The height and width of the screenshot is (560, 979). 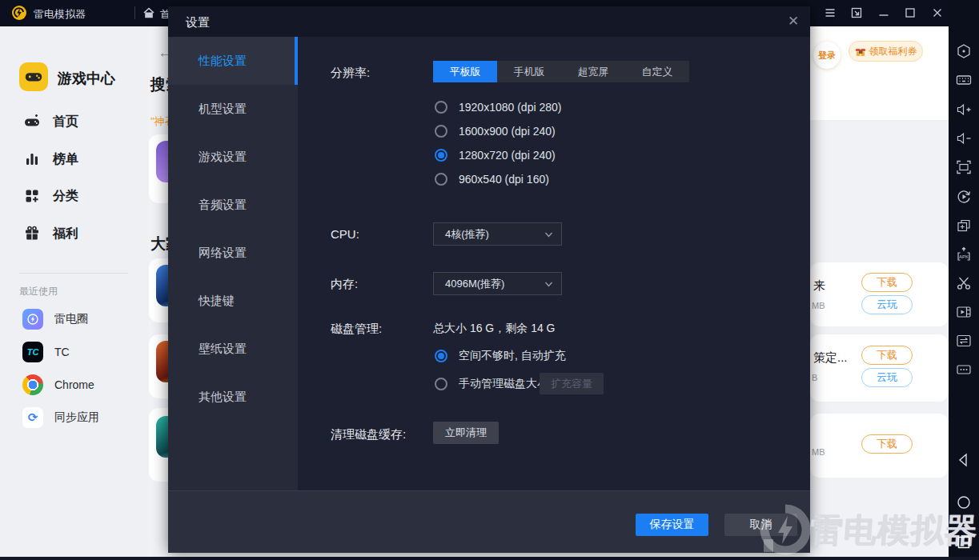 I want to click on save-settings-button: 保存设置, so click(x=672, y=525).